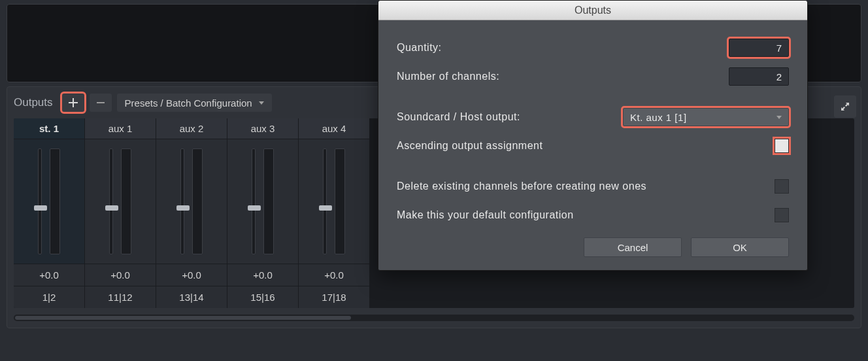 The image size is (868, 361). I want to click on presets-dropdown: Presets / Batch Configuration, so click(195, 103).